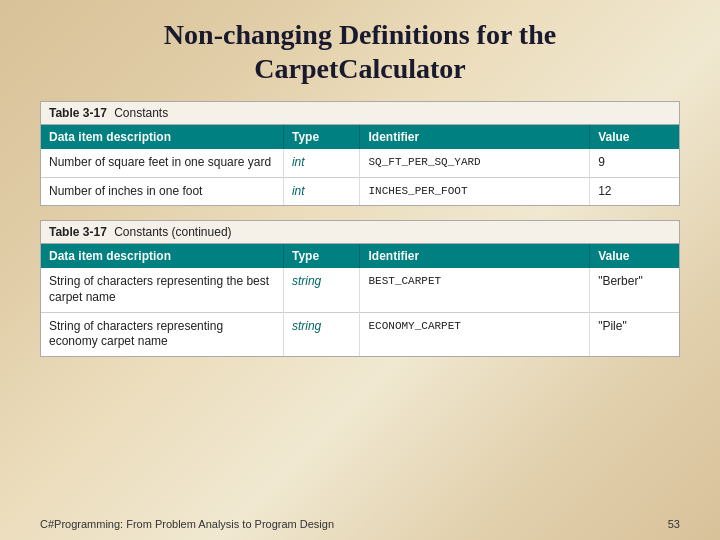 This screenshot has width=720, height=540. What do you see at coordinates (634, 191) in the screenshot?
I see `cell-value: 12` at bounding box center [634, 191].